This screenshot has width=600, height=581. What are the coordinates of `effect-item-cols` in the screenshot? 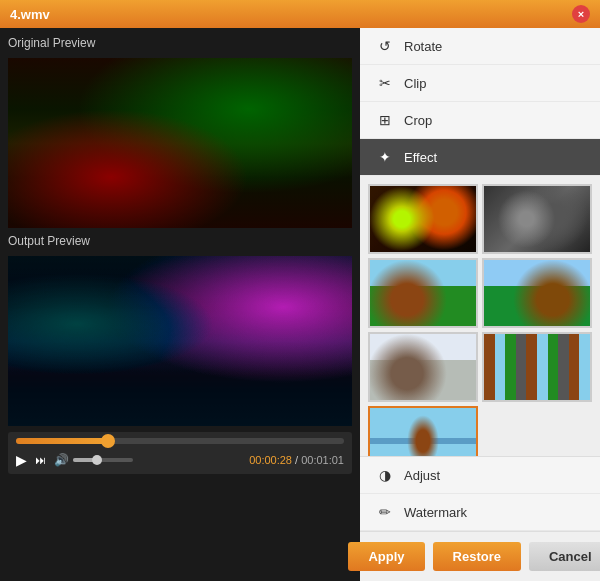 It's located at (537, 367).